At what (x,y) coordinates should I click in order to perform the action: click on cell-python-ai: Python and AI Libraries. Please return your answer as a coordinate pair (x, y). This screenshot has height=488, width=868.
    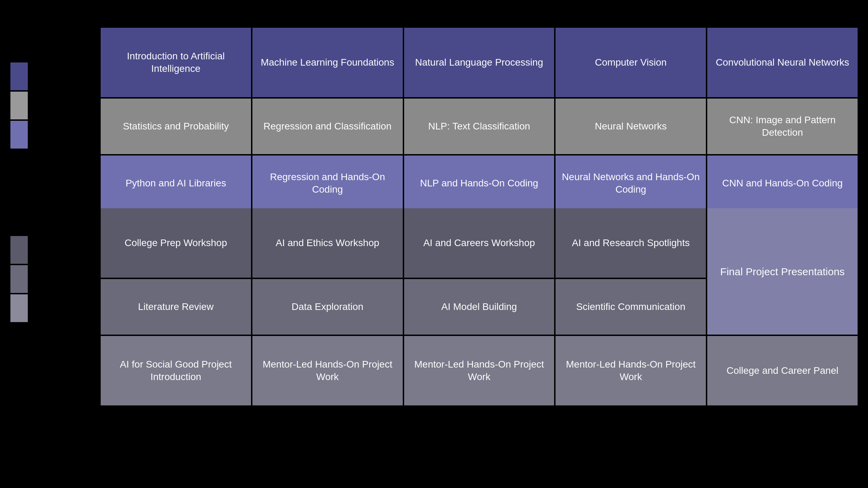
    Looking at the image, I should click on (176, 183).